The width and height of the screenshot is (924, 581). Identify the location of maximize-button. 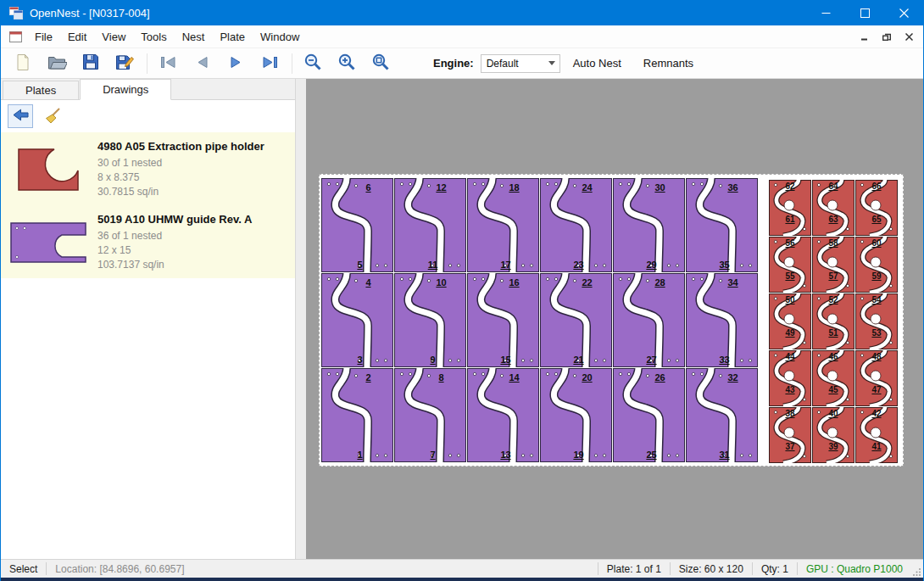
(865, 13).